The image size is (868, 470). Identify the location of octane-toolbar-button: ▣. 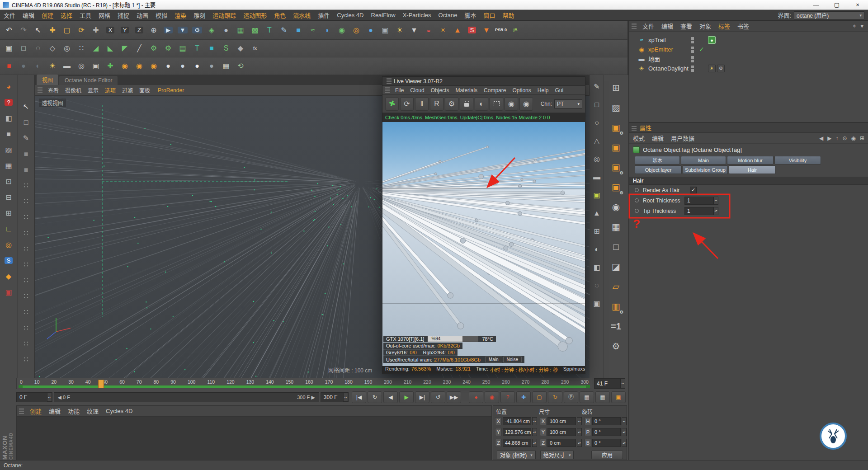
(618, 397).